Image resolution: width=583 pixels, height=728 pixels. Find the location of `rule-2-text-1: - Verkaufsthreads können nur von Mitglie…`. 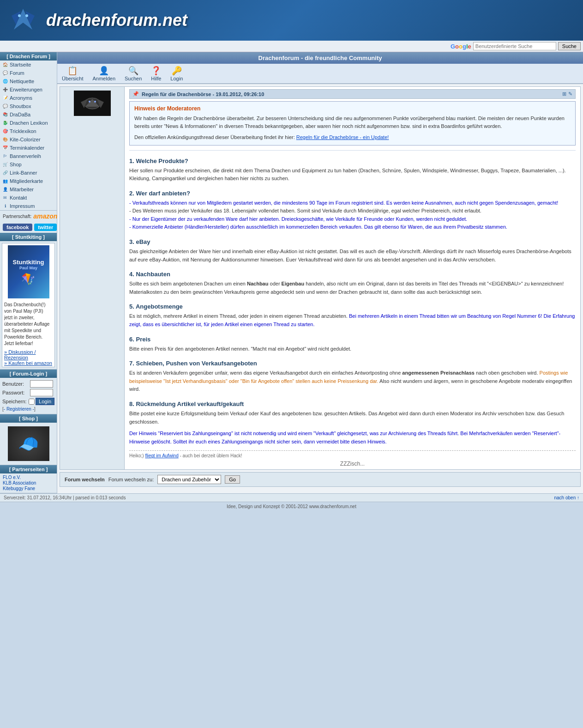

rule-2-text-1: - Verkaufsthreads können nur von Mitglie… is located at coordinates (343, 203).